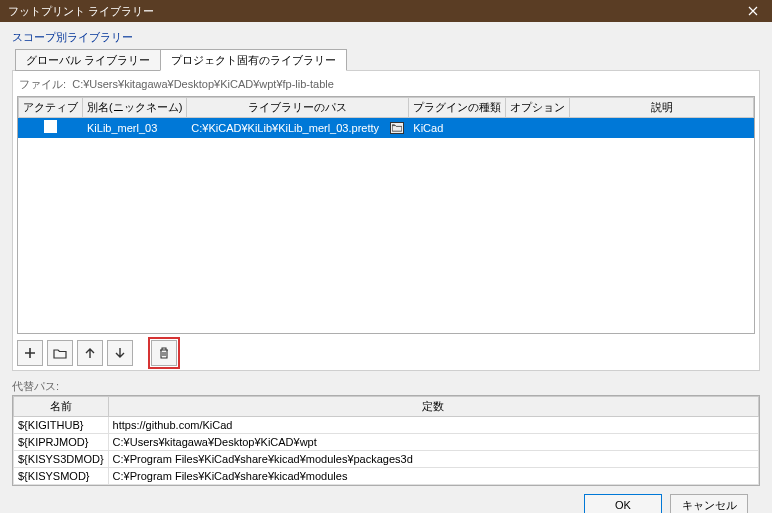 This screenshot has height=513, width=772. I want to click on close-icon, so click(753, 11).